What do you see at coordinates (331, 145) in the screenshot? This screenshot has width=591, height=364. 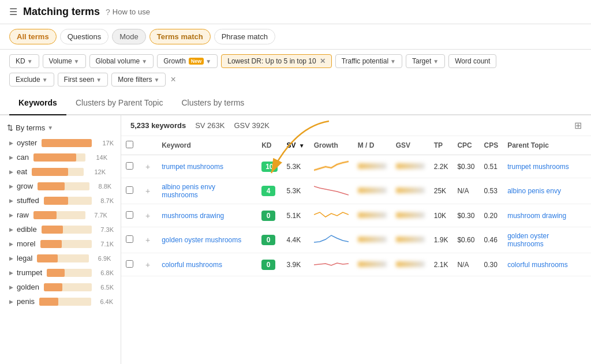 I see `th-growth: Growth` at bounding box center [331, 145].